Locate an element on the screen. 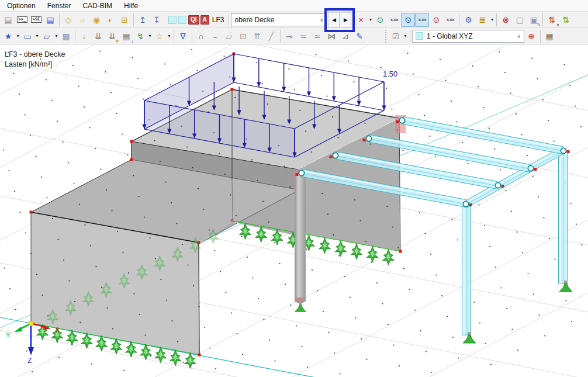  edit-surface-icon: ✎ is located at coordinates (359, 36).